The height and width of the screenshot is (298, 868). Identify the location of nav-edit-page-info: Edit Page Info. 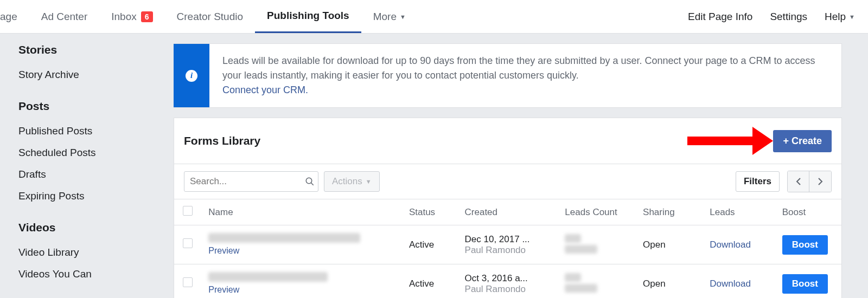
(720, 17).